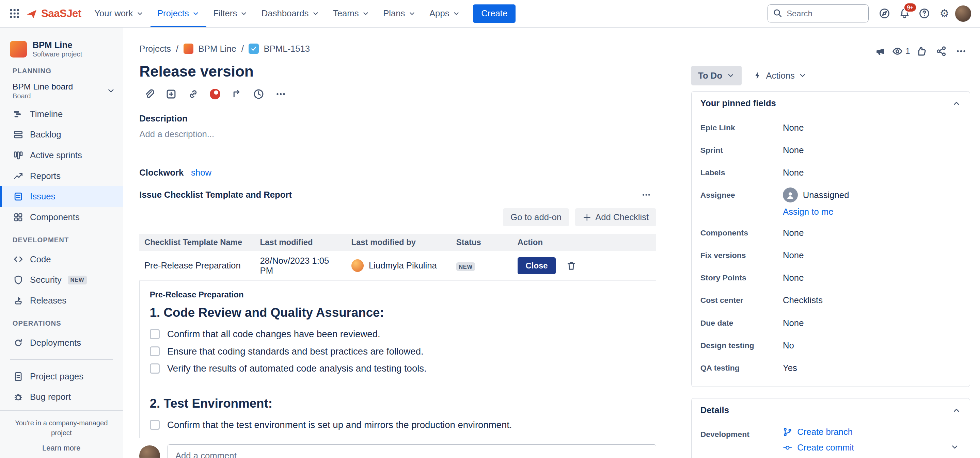 This screenshot has height=458, width=980. Describe the element at coordinates (68, 240) in the screenshot. I see `section-development: DEVELOPMENT` at that location.